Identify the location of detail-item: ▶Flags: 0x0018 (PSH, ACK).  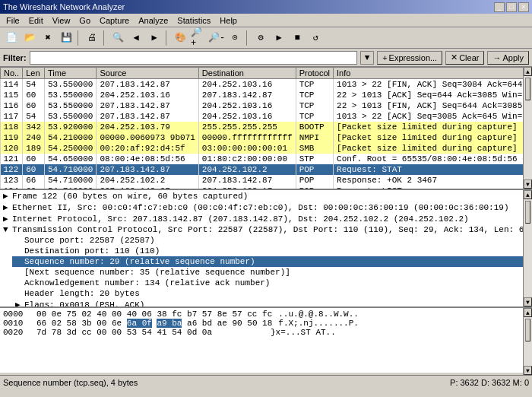
(268, 303).